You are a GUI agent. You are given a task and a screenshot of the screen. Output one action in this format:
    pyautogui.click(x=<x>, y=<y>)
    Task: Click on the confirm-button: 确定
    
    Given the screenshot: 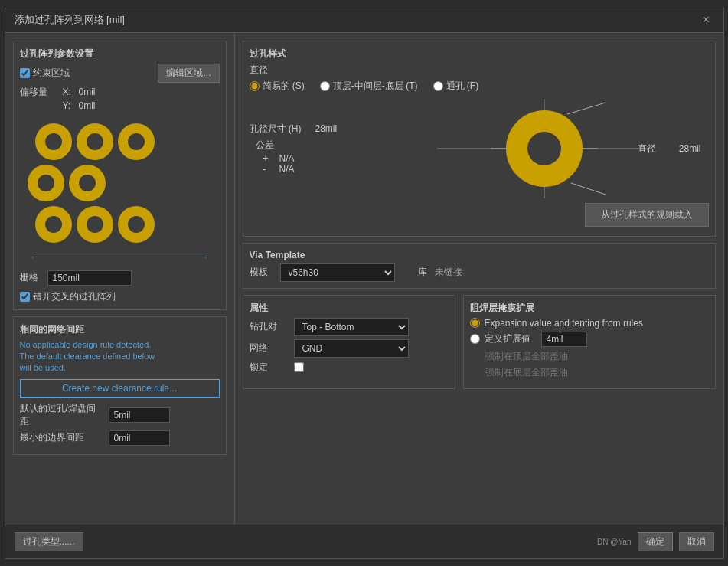 What is the action you would take?
    pyautogui.click(x=655, y=542)
    